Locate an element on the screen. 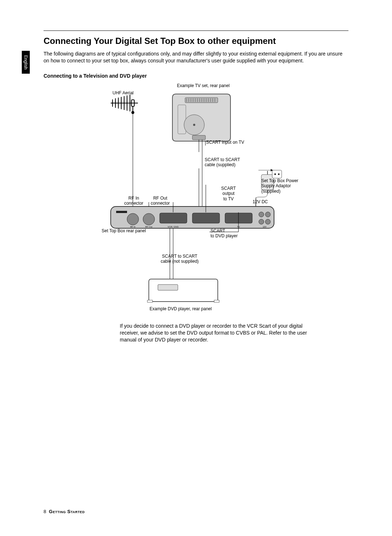 The image size is (392, 536). dvd-player-icon is located at coordinates (183, 291).